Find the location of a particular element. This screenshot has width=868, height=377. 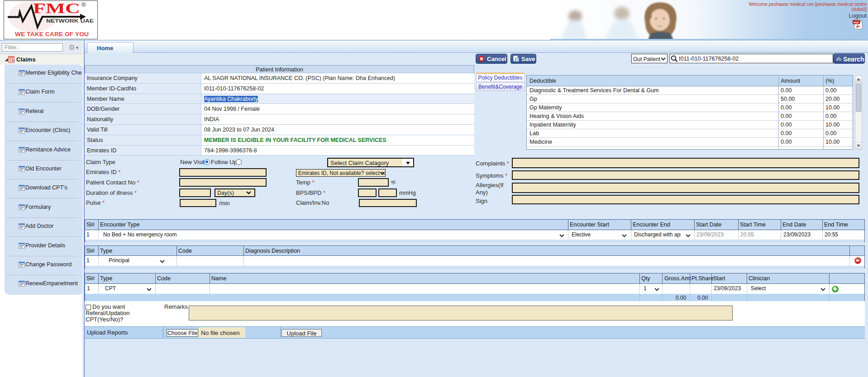

svg-text: PDF is located at coordinates (856, 23).